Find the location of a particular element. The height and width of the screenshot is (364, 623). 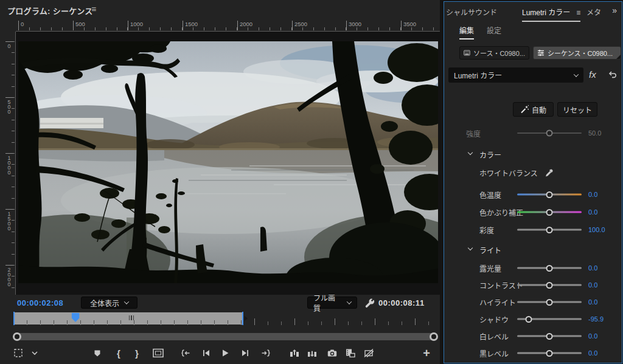

blacks-slider is located at coordinates (549, 354).